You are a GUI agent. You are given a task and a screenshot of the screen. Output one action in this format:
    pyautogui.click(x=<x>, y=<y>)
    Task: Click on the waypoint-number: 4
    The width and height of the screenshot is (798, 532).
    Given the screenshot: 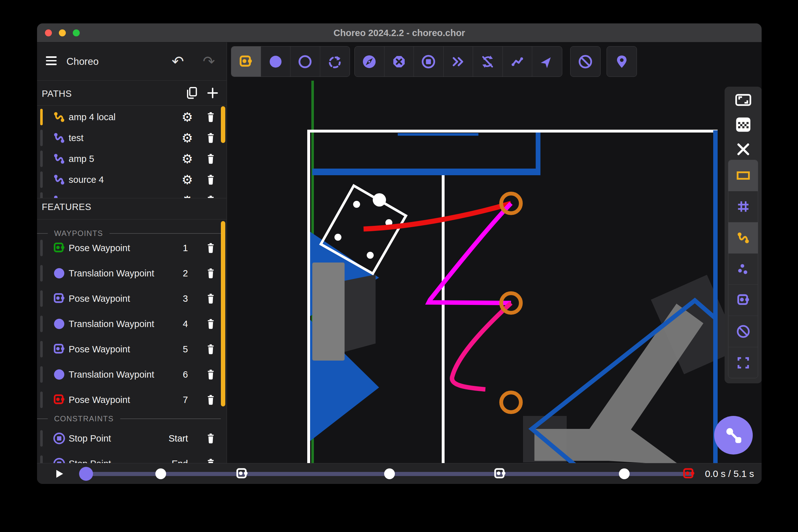 What is the action you would take?
    pyautogui.click(x=185, y=324)
    